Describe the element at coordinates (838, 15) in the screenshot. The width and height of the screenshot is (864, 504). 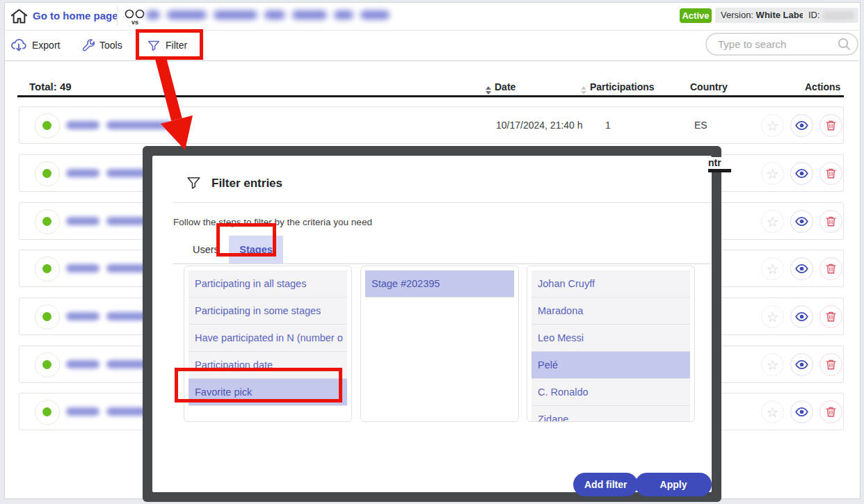
I see `id-value-redacted` at that location.